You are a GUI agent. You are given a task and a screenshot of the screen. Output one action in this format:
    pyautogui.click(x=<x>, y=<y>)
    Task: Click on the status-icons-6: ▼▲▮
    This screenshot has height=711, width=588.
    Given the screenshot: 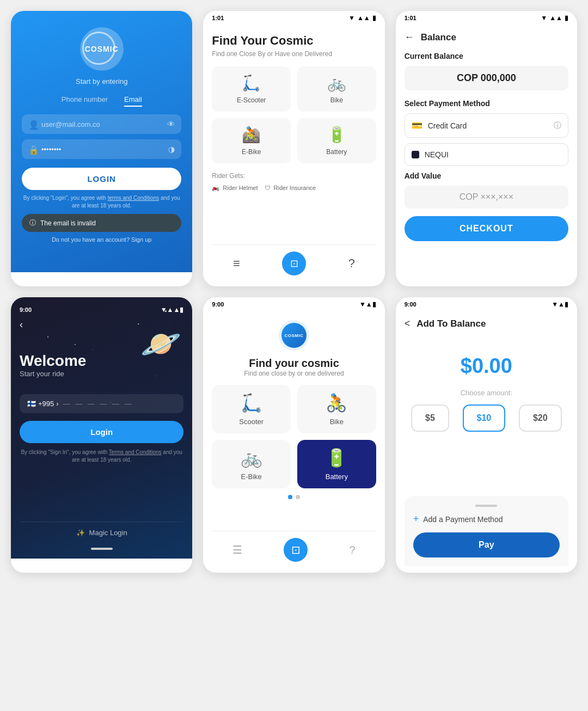 What is the action you would take?
    pyautogui.click(x=560, y=304)
    